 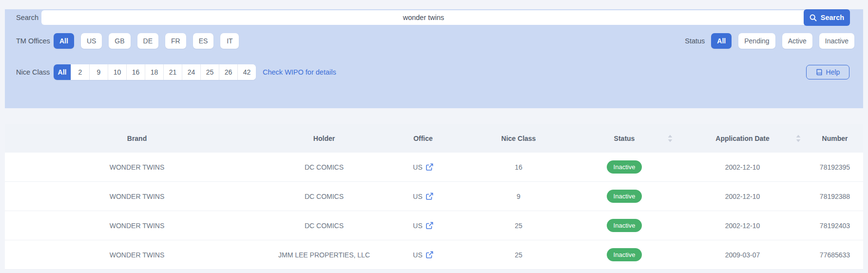 I want to click on column-header-status: Status, so click(x=624, y=138).